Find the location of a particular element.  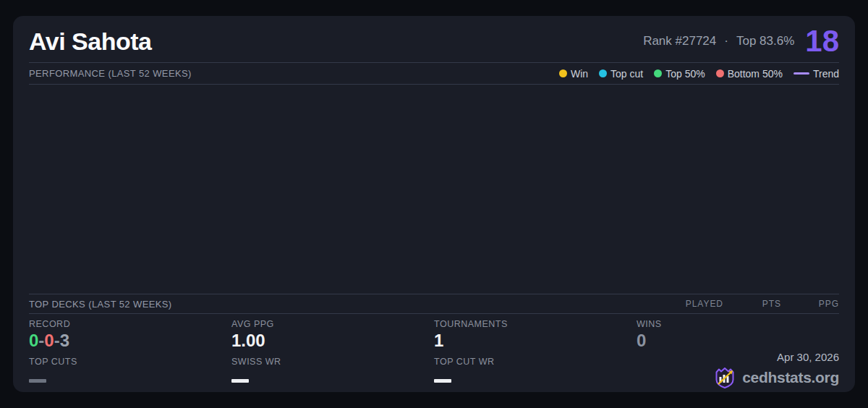

top-decks-title: TOP DECKS (LAST 52 WEEKS) is located at coordinates (101, 304).